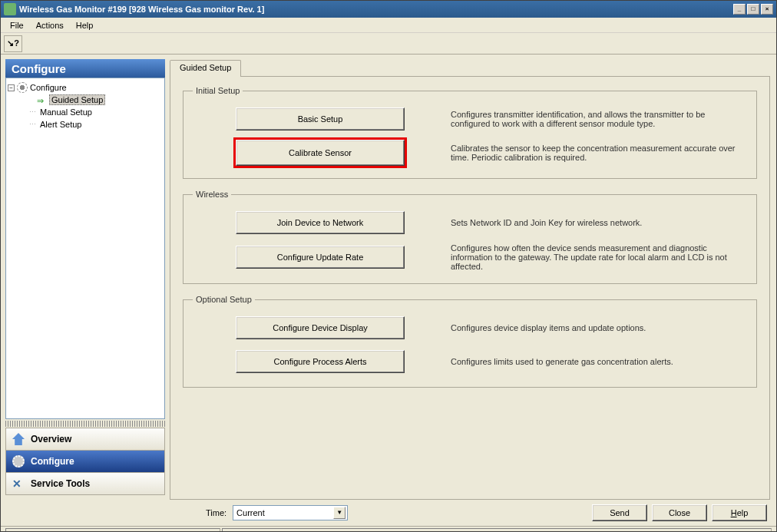 The image size is (777, 532). I want to click on group-wireless: Wireless Join Device to Network Sets Net…, so click(470, 236).